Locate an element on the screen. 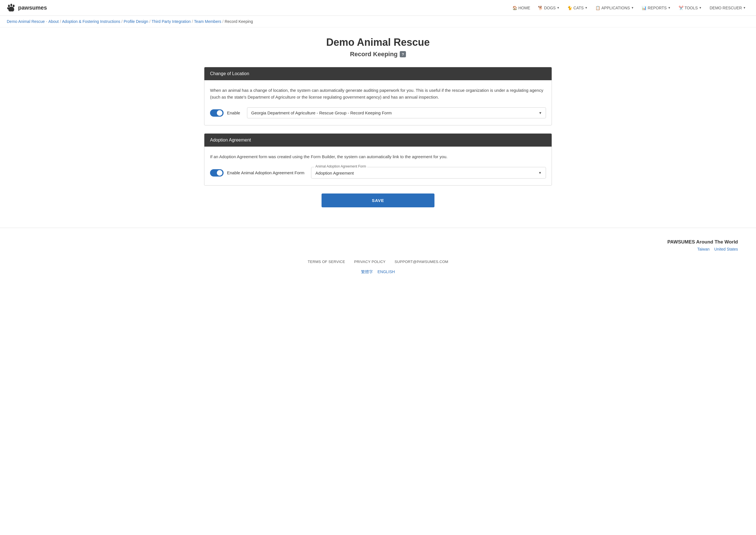  breadcrumb-sep-2: / is located at coordinates (122, 21).